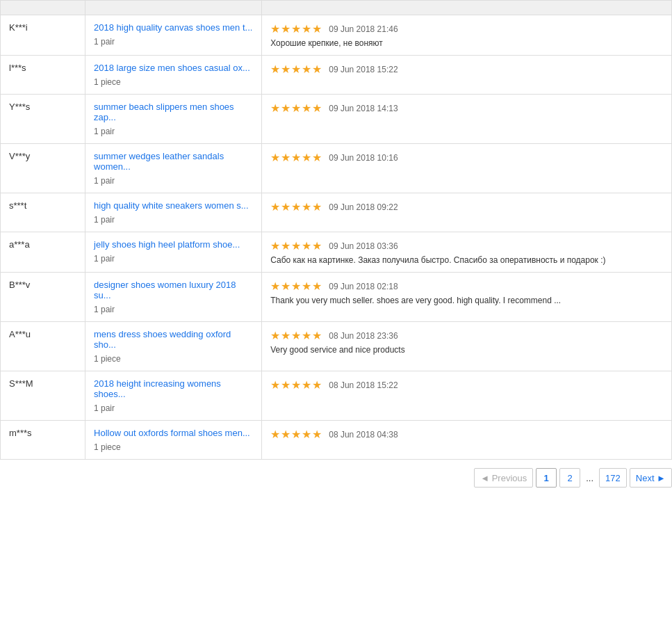 This screenshot has height=628, width=672. What do you see at coordinates (19, 107) in the screenshot?
I see `buyer-name: Y***s` at bounding box center [19, 107].